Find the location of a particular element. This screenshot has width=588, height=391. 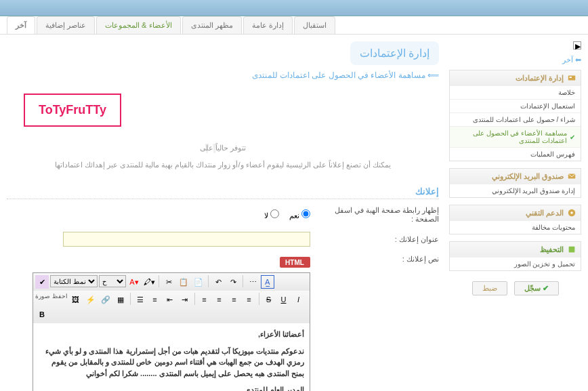

panel-save-head: التحفيظ is located at coordinates (515, 249).